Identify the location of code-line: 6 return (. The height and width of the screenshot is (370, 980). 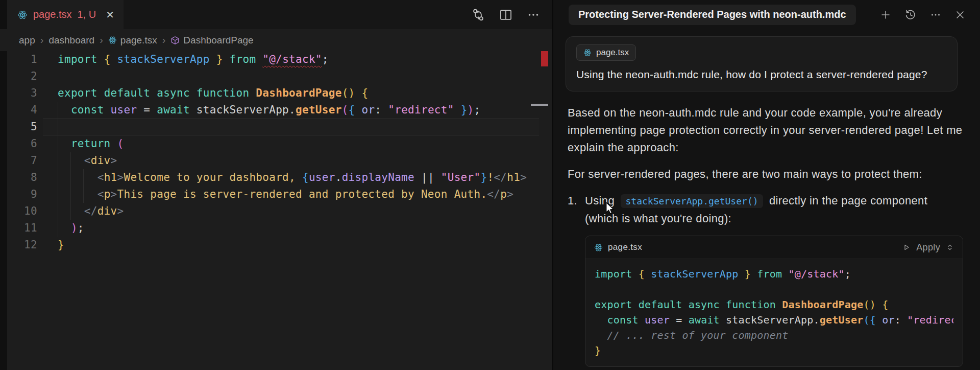
(276, 144).